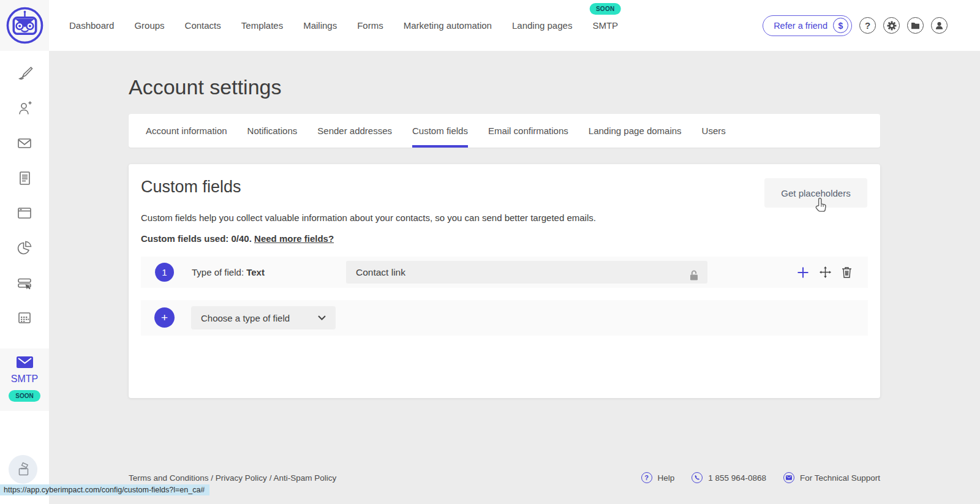 The height and width of the screenshot is (504, 980). What do you see at coordinates (203, 26) in the screenshot?
I see `nav-contacts: Contacts` at bounding box center [203, 26].